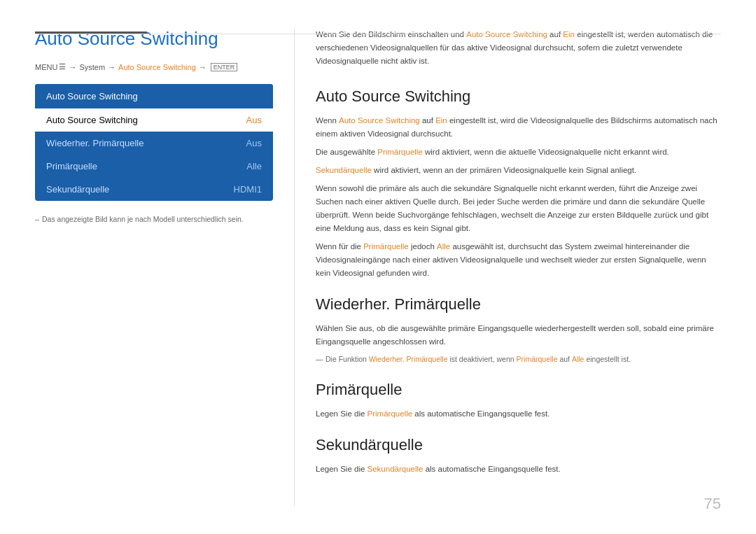 The width and height of the screenshot is (756, 534). Describe the element at coordinates (154, 67) in the screenshot. I see `breadcrumb: MENU ☰ → System → Auto Source Switching …` at that location.